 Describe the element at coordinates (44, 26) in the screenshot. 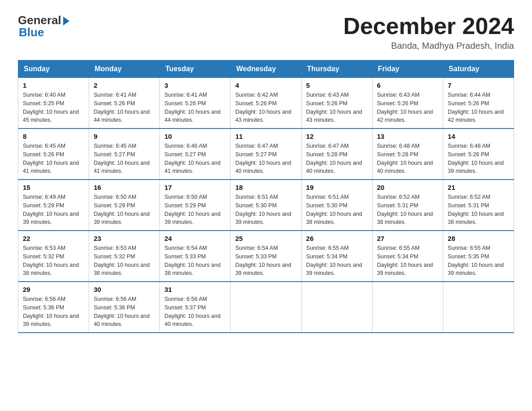

I see `logo: General Blue` at that location.